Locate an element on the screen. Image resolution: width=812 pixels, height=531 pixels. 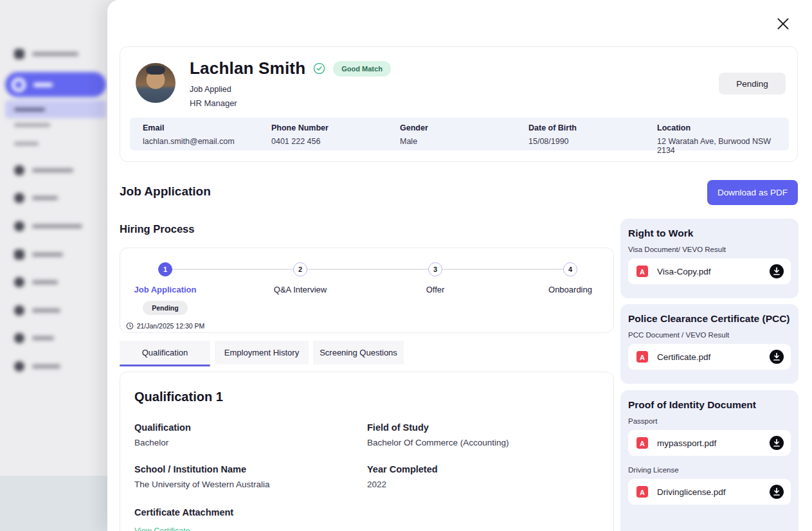
contact-field-dob: Date of Birth 15/08/1990 is located at coordinates (593, 139).